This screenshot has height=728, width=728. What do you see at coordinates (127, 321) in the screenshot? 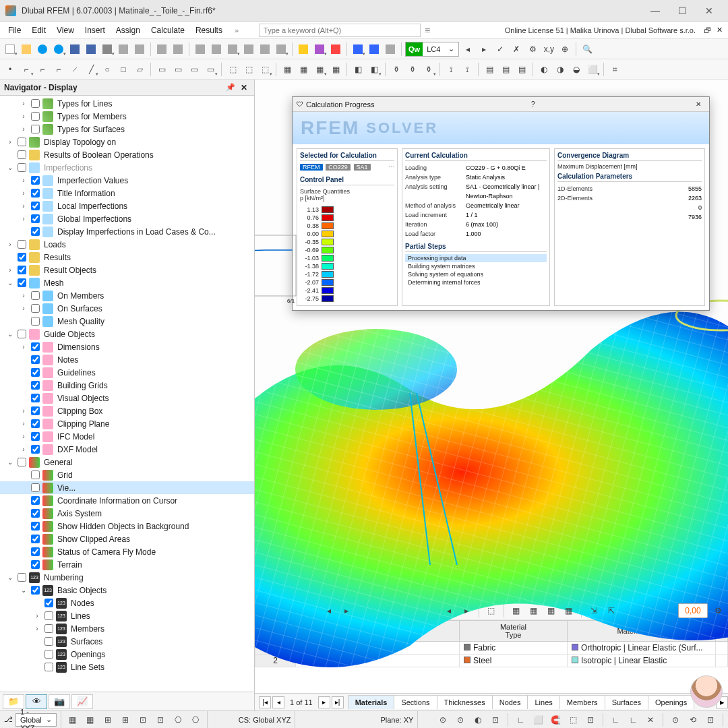
I see `tree-item: Mesh Quality` at bounding box center [127, 321].